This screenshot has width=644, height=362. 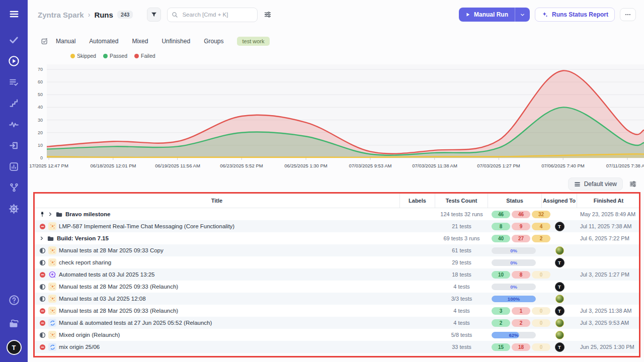 What do you see at coordinates (418, 201) in the screenshot?
I see `column-header-labels: Labels` at bounding box center [418, 201].